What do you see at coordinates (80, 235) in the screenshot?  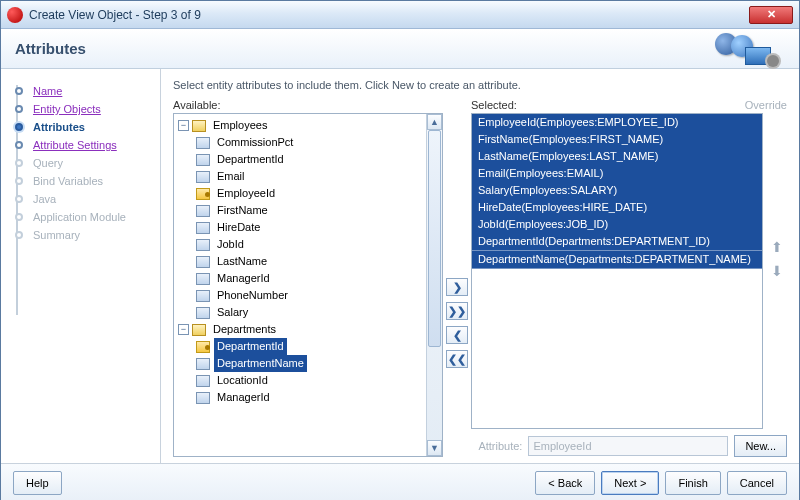 I see `step-summary: Summary` at bounding box center [80, 235].